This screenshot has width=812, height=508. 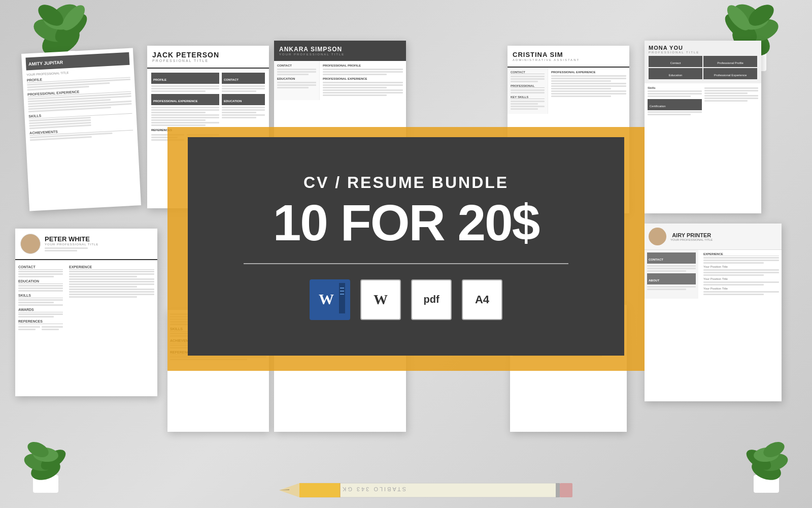 I want to click on peter-name: PETER WHITE, so click(x=72, y=239).